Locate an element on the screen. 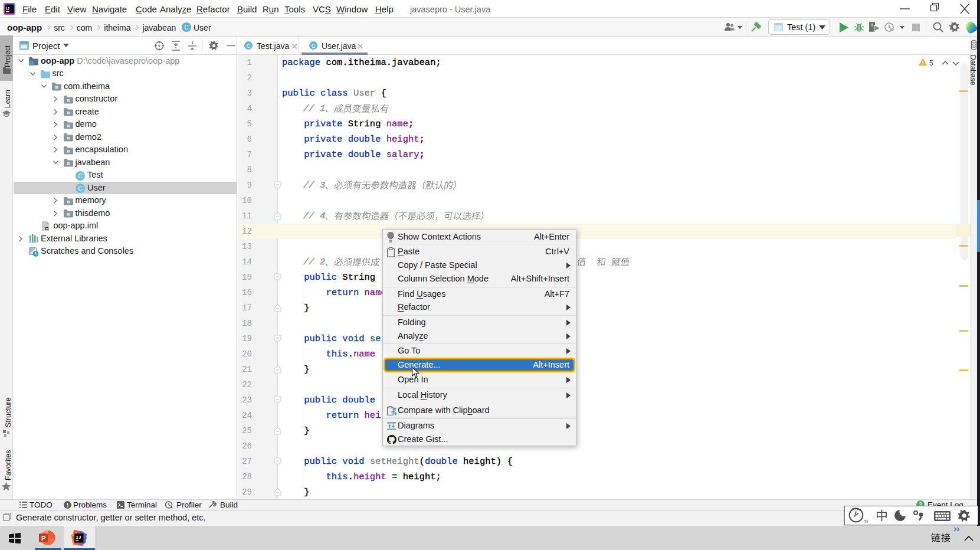  svg-text: TM is located at coordinates (866, 522).